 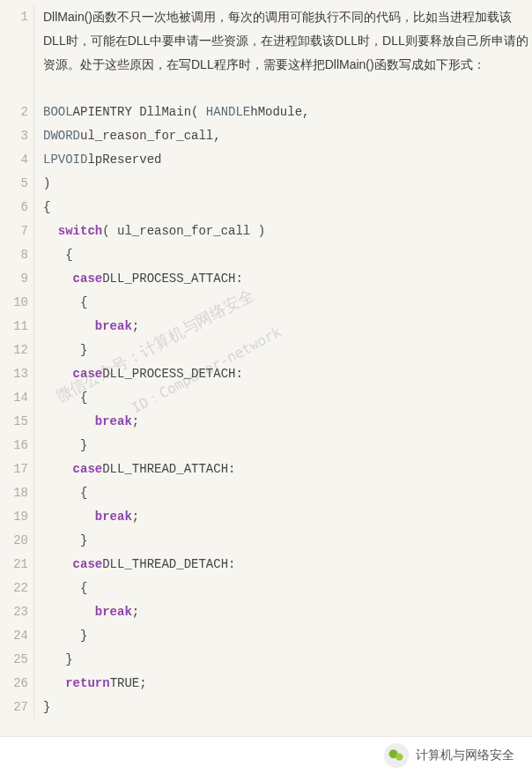 What do you see at coordinates (14, 659) in the screenshot?
I see `line-number: 25` at bounding box center [14, 659].